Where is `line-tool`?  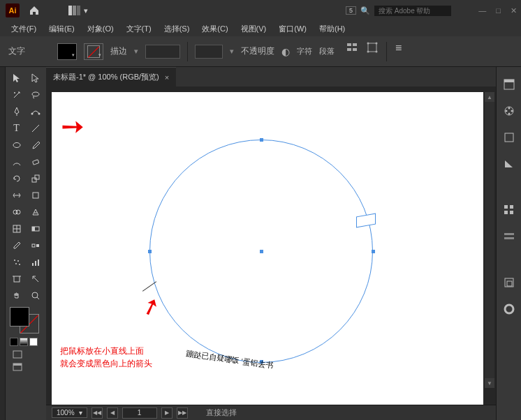 line-tool is located at coordinates (35, 128).